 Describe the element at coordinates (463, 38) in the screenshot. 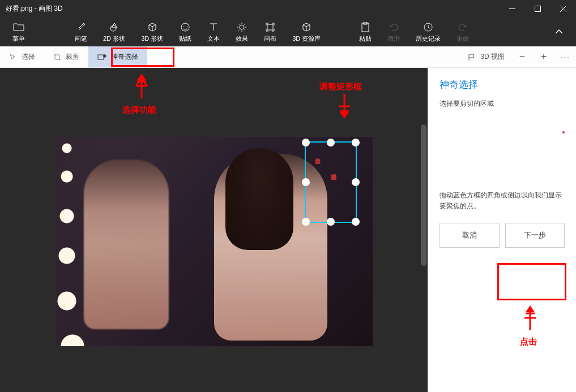

I see `redo-label: 重做` at that location.